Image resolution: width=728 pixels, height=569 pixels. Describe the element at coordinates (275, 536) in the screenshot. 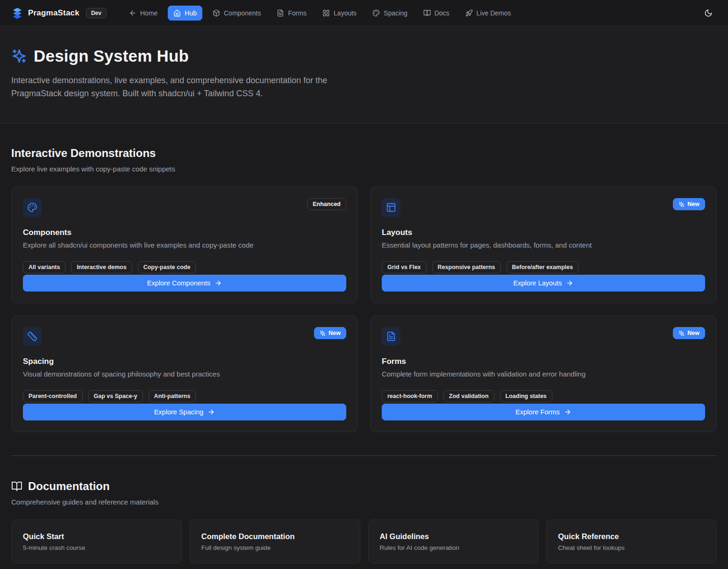

I see `doc-card-title: Complete Documentation` at that location.